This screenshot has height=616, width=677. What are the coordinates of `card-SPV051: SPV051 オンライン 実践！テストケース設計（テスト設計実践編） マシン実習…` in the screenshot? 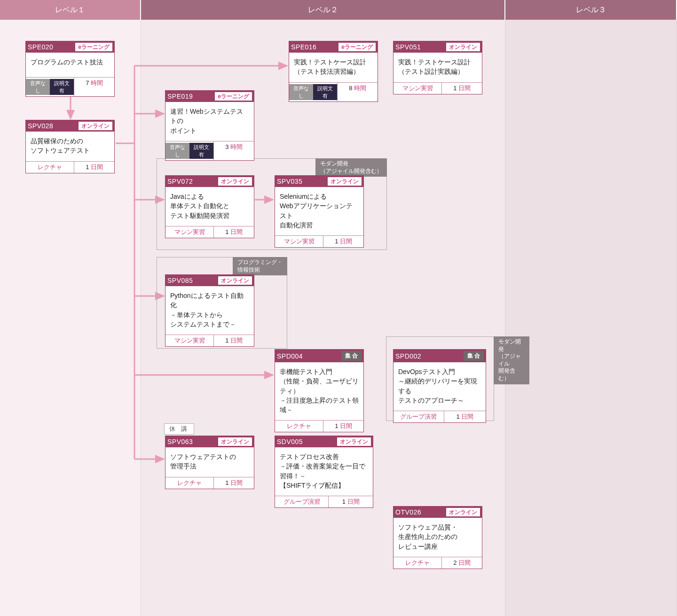 It's located at (438, 68).